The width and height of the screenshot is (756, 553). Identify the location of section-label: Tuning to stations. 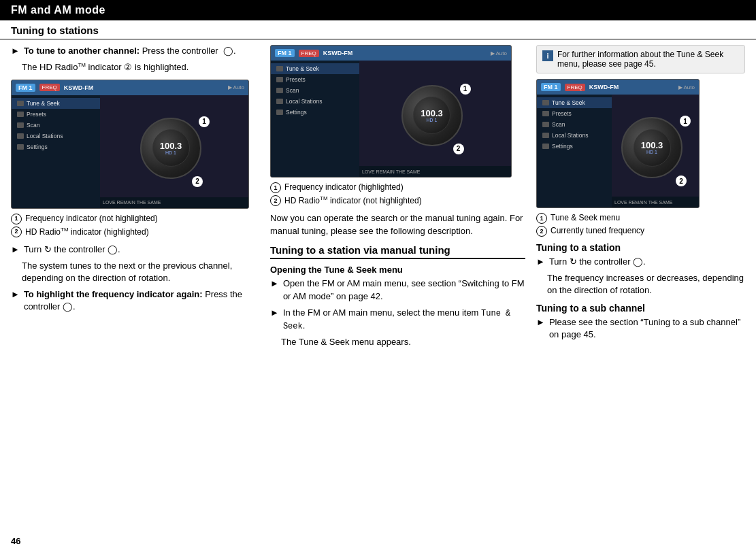
(54, 30).